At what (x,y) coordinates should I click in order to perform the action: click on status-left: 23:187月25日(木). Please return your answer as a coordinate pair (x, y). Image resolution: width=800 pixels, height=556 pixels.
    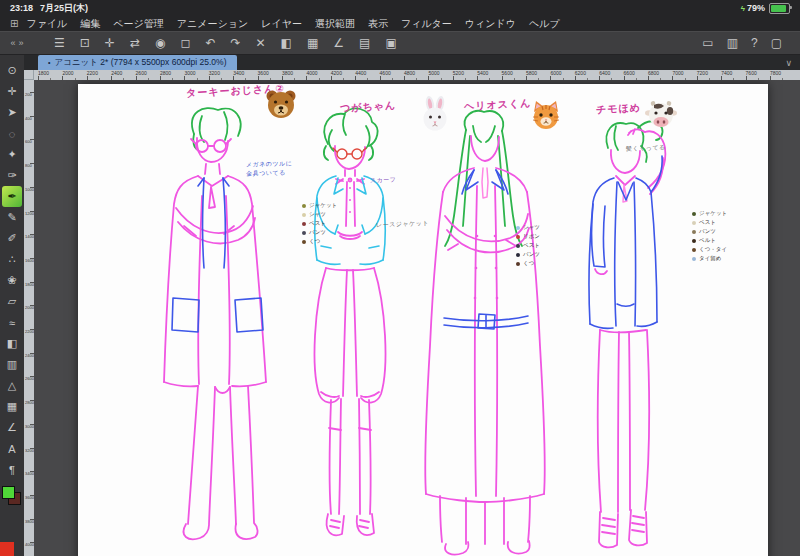
    Looking at the image, I should click on (52, 8).